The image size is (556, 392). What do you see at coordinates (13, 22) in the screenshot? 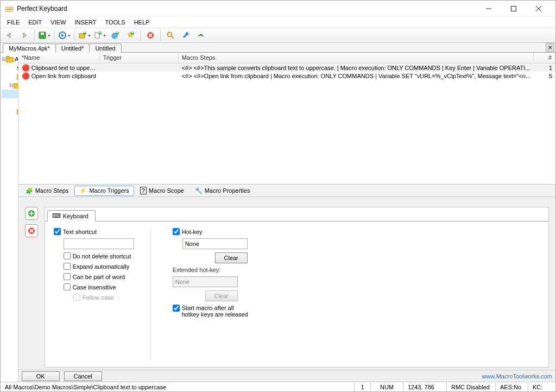
I see `menu-file: FILE` at bounding box center [13, 22].